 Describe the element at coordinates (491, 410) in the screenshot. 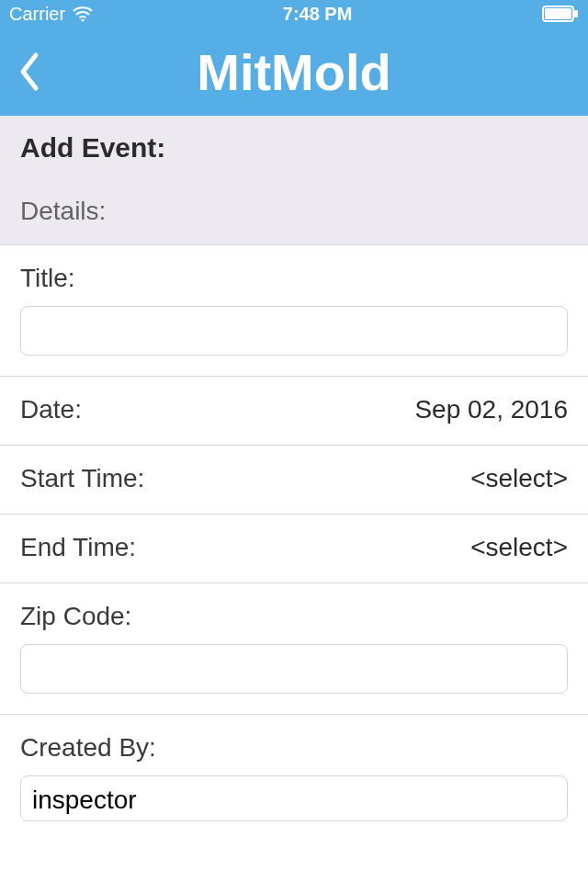

I see `date-value: Sep 02, 2016` at that location.